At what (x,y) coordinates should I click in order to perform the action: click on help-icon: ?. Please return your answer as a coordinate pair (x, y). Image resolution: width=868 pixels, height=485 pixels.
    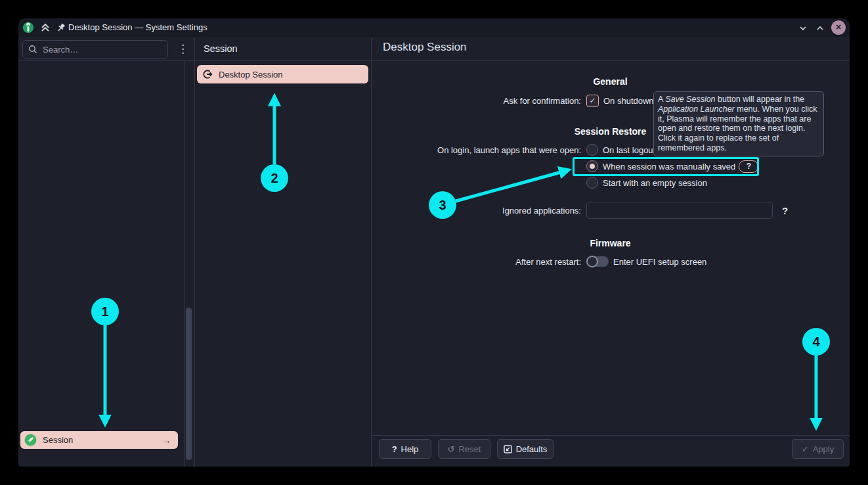
    Looking at the image, I should click on (395, 450).